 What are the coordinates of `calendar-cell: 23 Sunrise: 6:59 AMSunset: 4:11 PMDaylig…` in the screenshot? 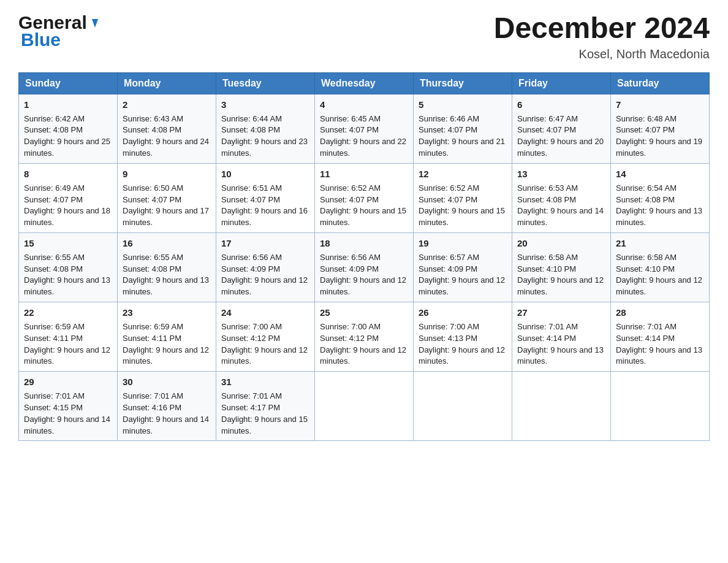 It's located at (167, 337).